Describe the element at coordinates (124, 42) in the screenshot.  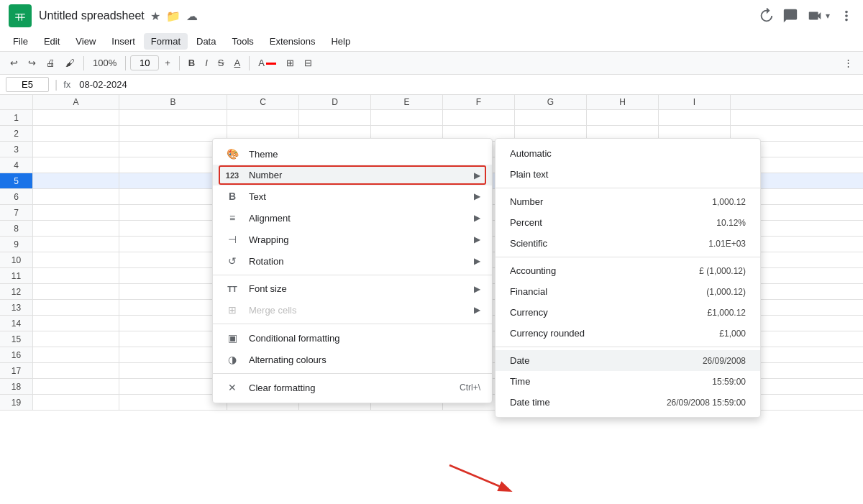
I see `menu-insert: Insert` at that location.